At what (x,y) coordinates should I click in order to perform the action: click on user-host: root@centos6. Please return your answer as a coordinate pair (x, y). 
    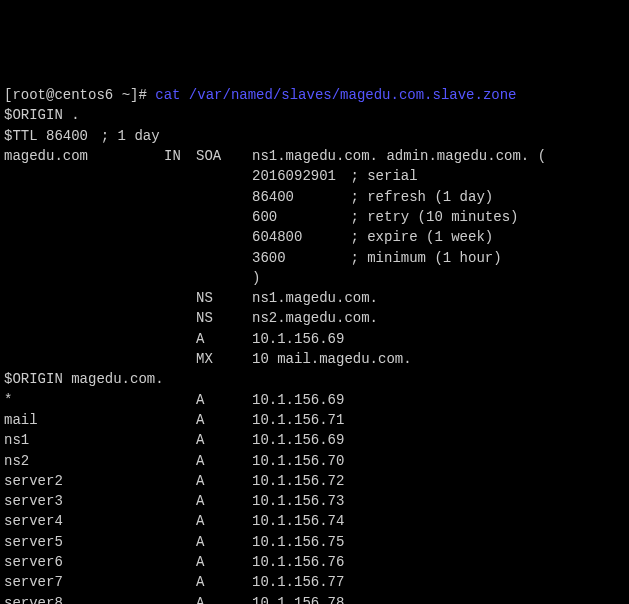
    Looking at the image, I should click on (62, 95).